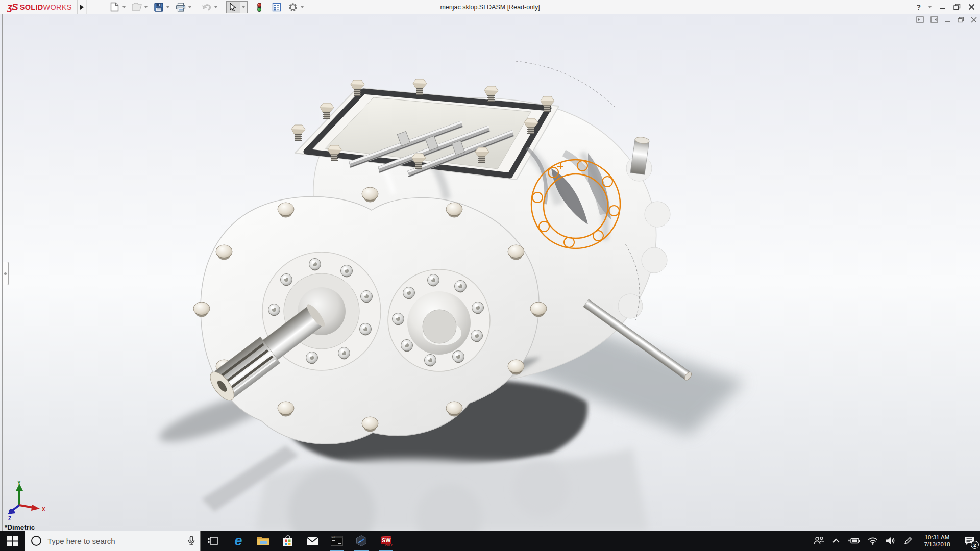 The width and height of the screenshot is (980, 551). Describe the element at coordinates (233, 7) in the screenshot. I see `select-cursor-icon` at that location.